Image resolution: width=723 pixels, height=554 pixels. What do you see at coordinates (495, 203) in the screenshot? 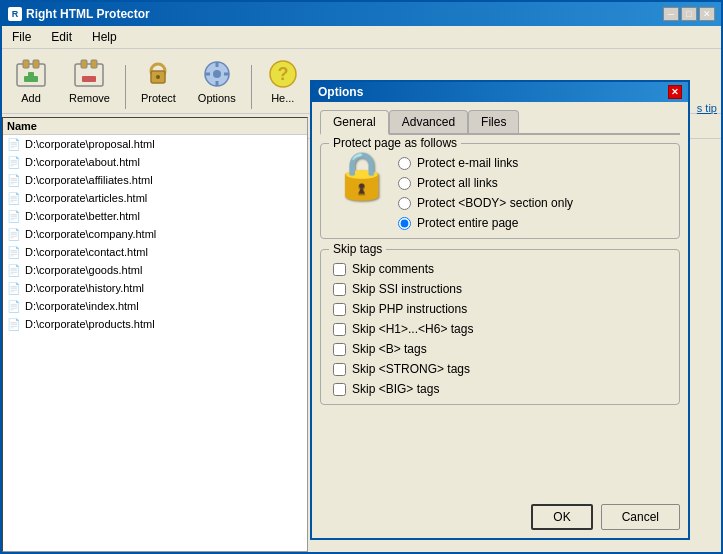
I see `protect-option-label-2: Protect <BODY> section only` at bounding box center [495, 203].